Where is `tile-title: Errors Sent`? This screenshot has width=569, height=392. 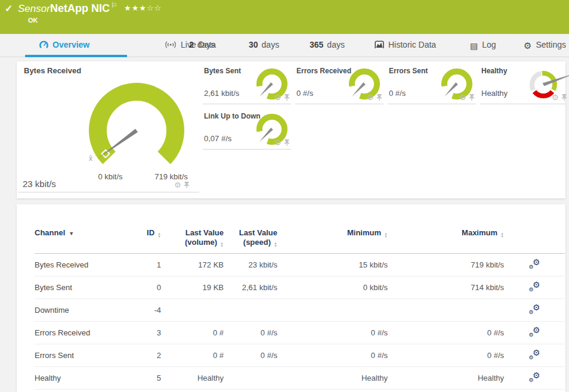 tile-title: Errors Sent is located at coordinates (408, 71).